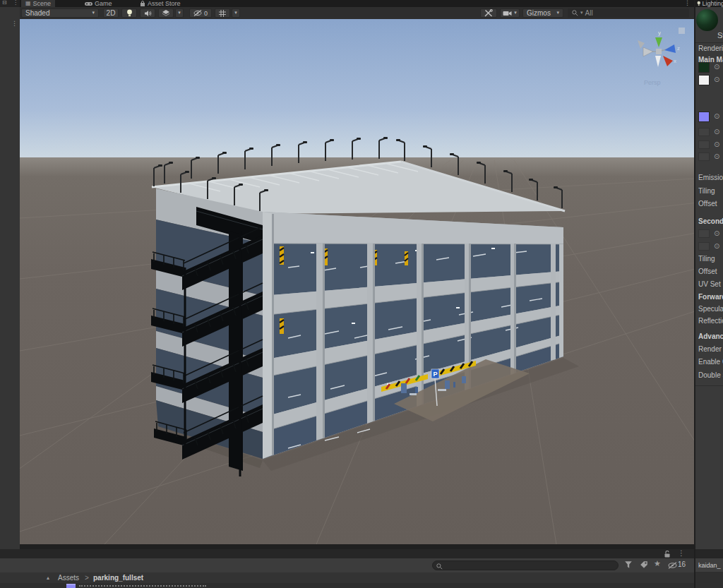 The width and height of the screenshot is (723, 588). Describe the element at coordinates (222, 13) in the screenshot. I see `scene-grid-toggle` at that location.